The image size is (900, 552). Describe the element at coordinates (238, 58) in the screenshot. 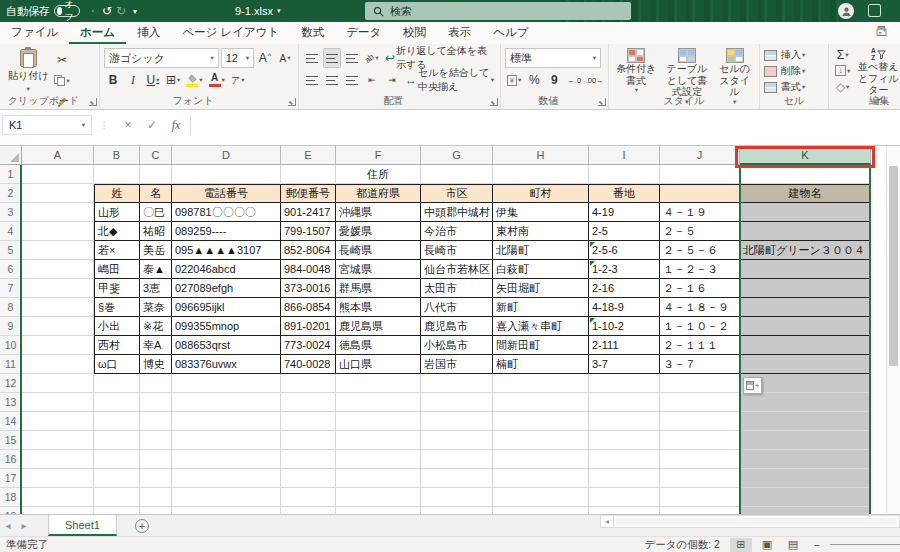

I see `font-size-select: 12▾` at that location.